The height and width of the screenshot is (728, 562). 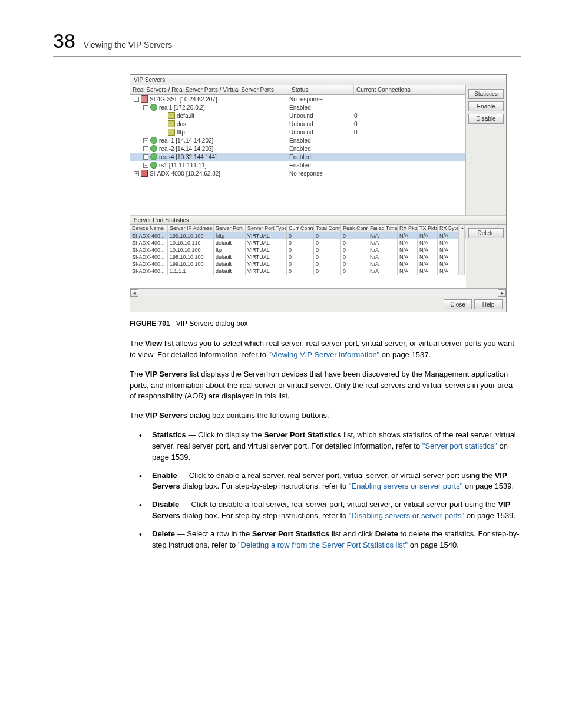 I want to click on stats-col-header: RX Pkts, so click(x=408, y=228).